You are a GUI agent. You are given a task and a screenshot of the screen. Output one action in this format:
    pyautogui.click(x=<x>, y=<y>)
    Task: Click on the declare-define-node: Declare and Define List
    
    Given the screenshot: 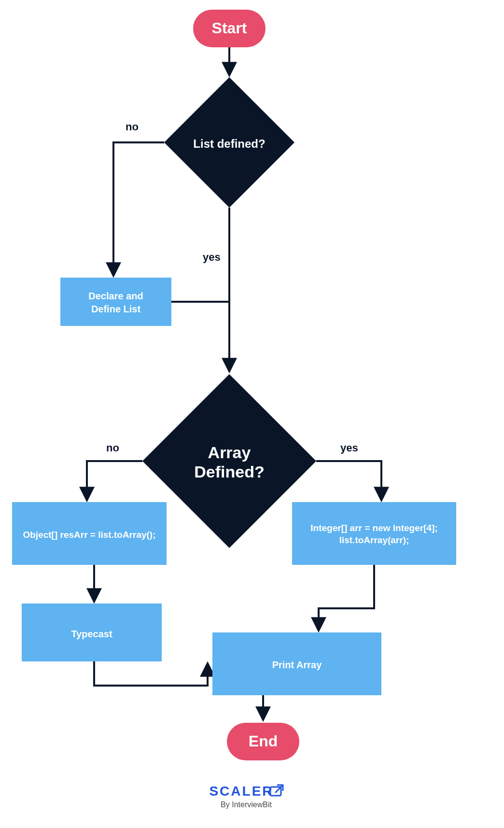 What is the action you would take?
    pyautogui.click(x=116, y=302)
    